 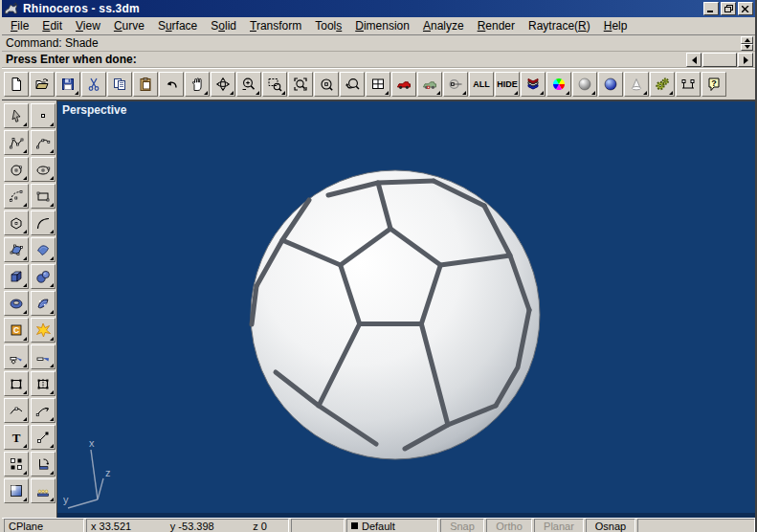 What do you see at coordinates (52, 27) in the screenshot?
I see `menu-item-edit: Edit` at bounding box center [52, 27].